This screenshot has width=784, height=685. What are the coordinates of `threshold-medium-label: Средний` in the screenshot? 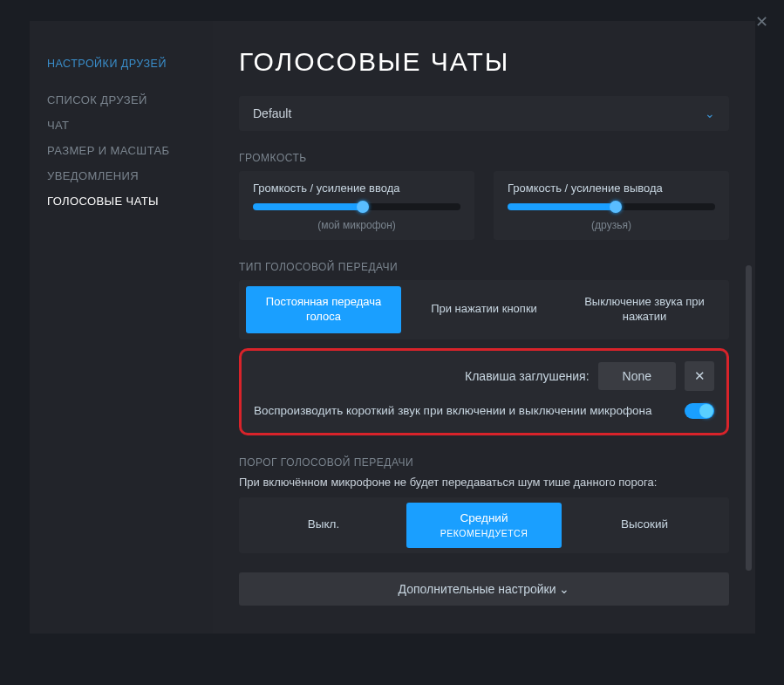 It's located at (484, 518).